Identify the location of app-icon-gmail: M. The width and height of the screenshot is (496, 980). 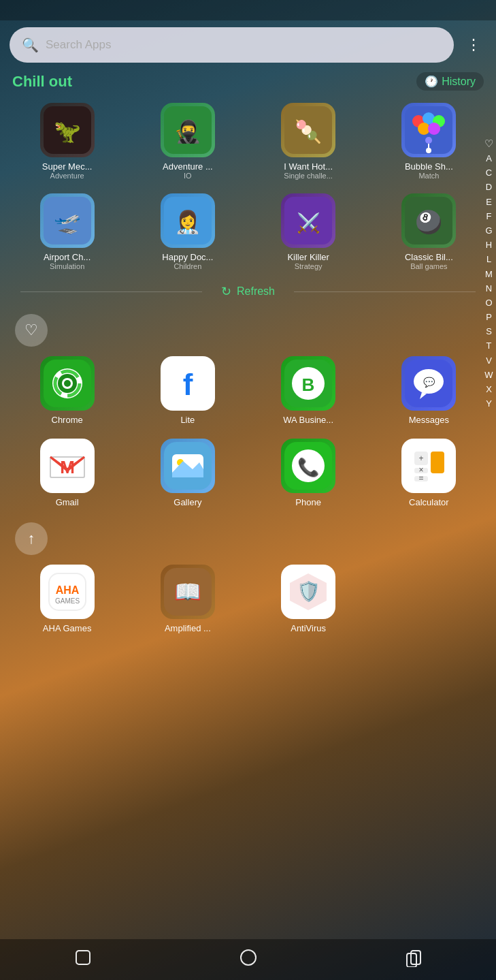
(67, 466).